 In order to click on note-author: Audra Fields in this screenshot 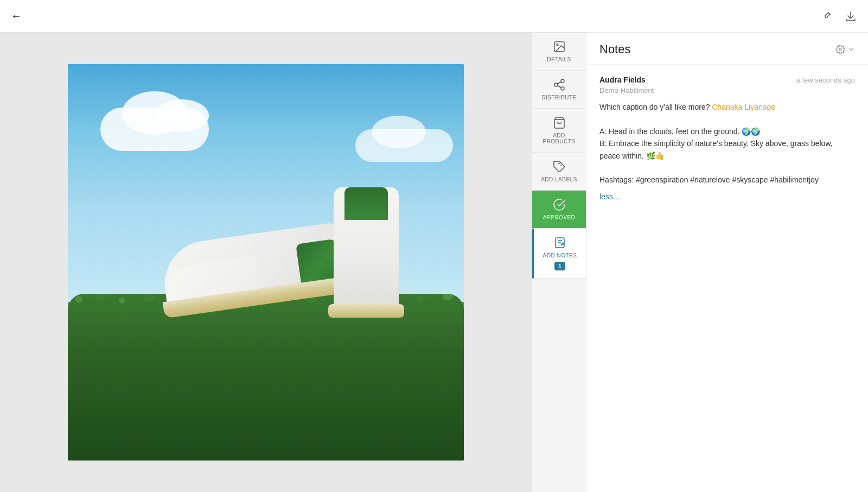, I will do `click(623, 80)`.